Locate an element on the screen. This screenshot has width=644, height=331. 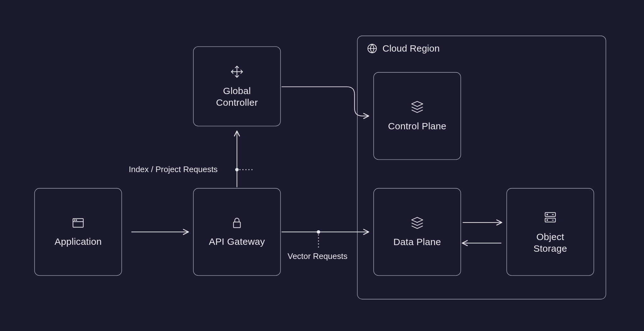
edge-controller-to-controlplane is located at coordinates (325, 101).